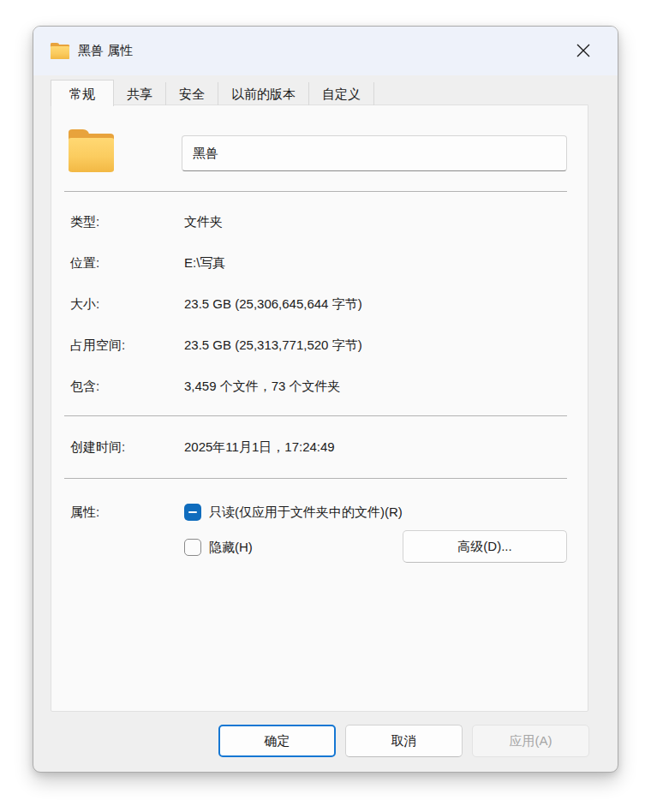  What do you see at coordinates (342, 94) in the screenshot?
I see `tab-customize: 自定义` at bounding box center [342, 94].